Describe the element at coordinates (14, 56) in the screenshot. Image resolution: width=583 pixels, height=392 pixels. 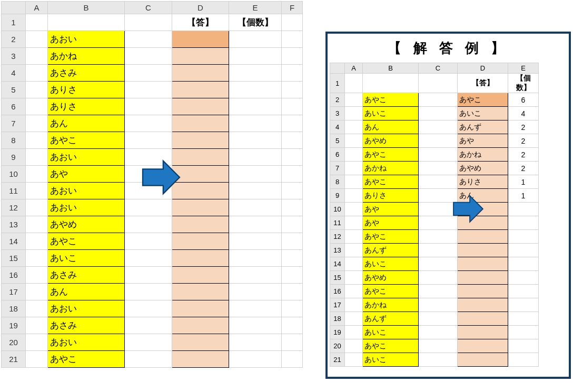
I see `row-header: 3` at that location.